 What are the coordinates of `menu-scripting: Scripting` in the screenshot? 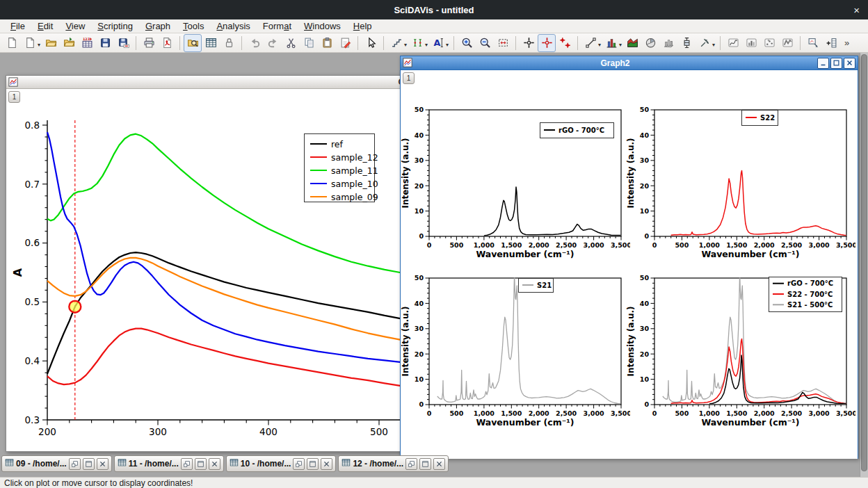 It's located at (115, 26).